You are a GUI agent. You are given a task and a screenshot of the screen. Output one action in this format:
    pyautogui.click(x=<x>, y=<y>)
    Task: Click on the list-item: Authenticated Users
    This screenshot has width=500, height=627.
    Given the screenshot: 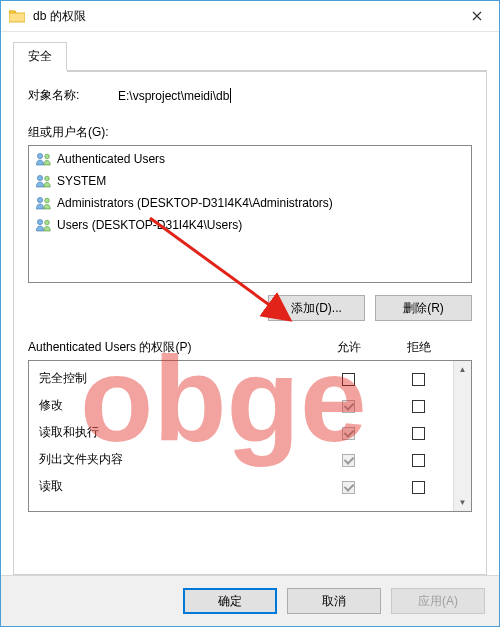 What is the action you would take?
    pyautogui.click(x=250, y=159)
    